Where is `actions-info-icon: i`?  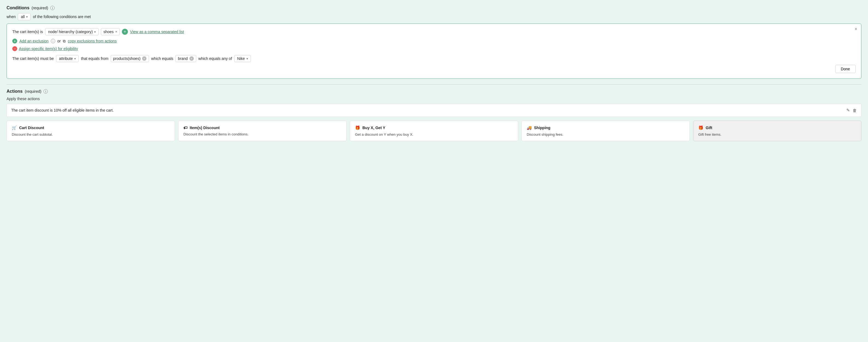 actions-info-icon: i is located at coordinates (46, 91).